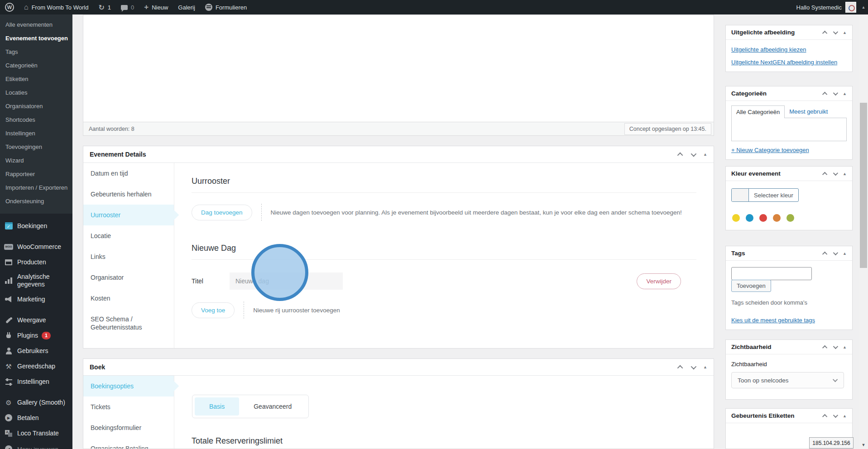 The height and width of the screenshot is (449, 868). I want to click on wordpress-menu: W, so click(10, 7).